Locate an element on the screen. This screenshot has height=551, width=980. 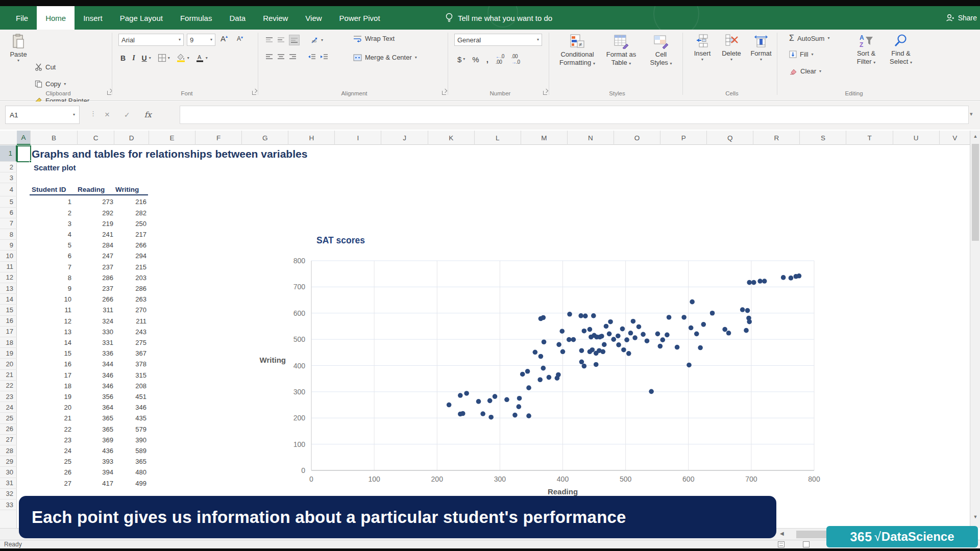
copy-button: Copy ▾ is located at coordinates (50, 84).